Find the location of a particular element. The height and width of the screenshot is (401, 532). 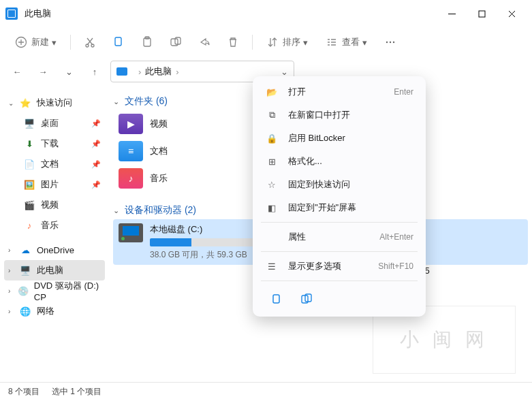

copy-button is located at coordinates (119, 42).